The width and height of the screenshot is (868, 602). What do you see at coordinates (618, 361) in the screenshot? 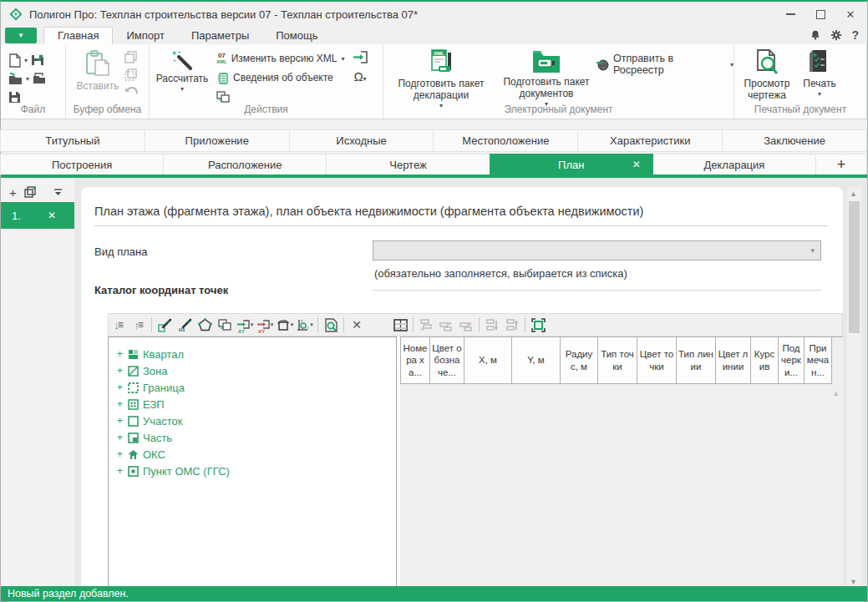
I see `col-point-type: Тип точки` at bounding box center [618, 361].